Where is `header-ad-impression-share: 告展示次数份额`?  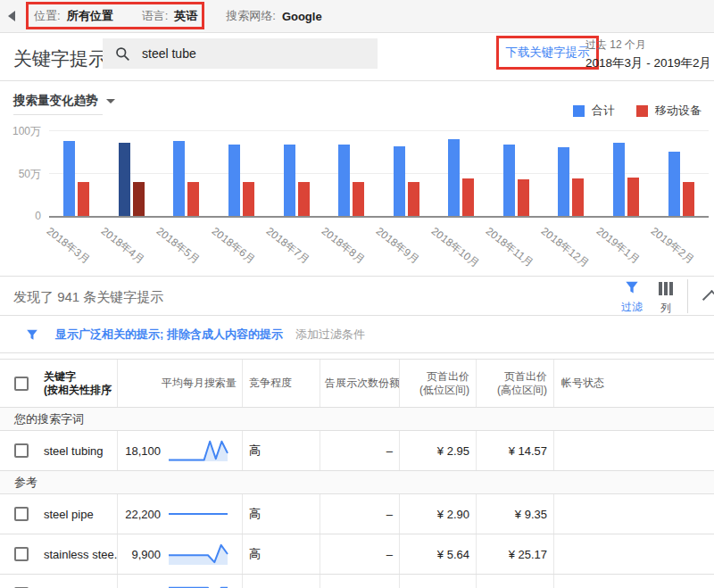
header-ad-impression-share: 告展示次数份额 is located at coordinates (359, 384).